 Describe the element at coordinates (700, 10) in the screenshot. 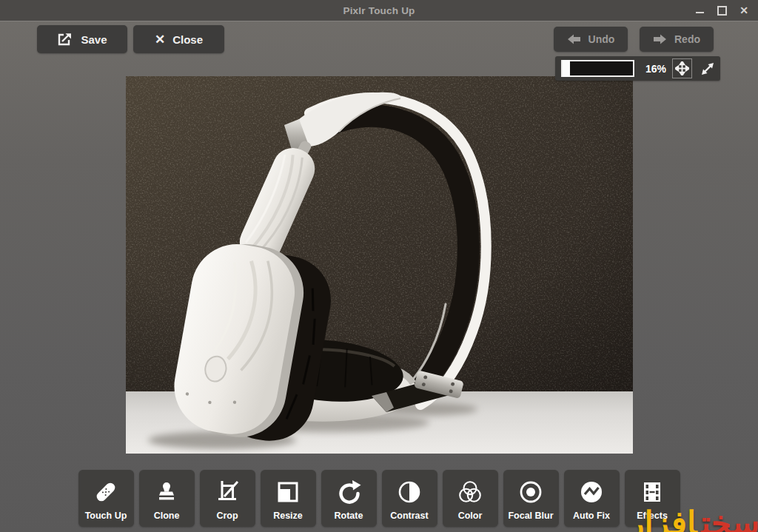

I see `minimize-button` at that location.